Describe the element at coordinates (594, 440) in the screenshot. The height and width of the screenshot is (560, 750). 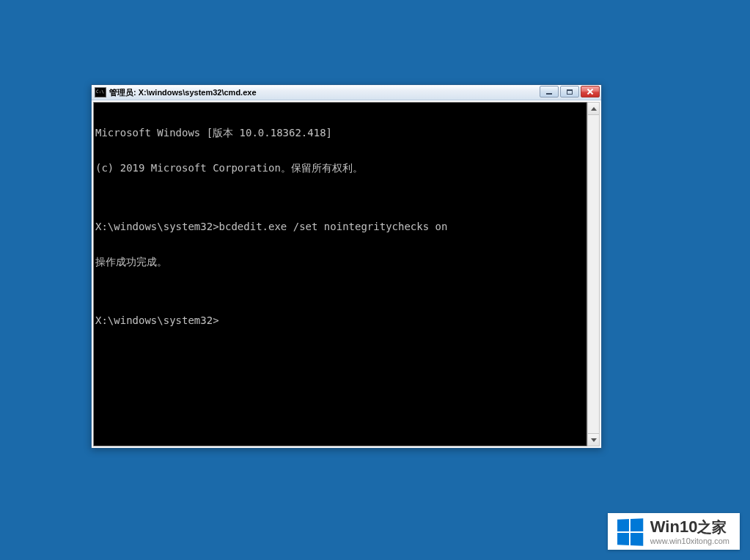
I see `scroll-down-button` at that location.